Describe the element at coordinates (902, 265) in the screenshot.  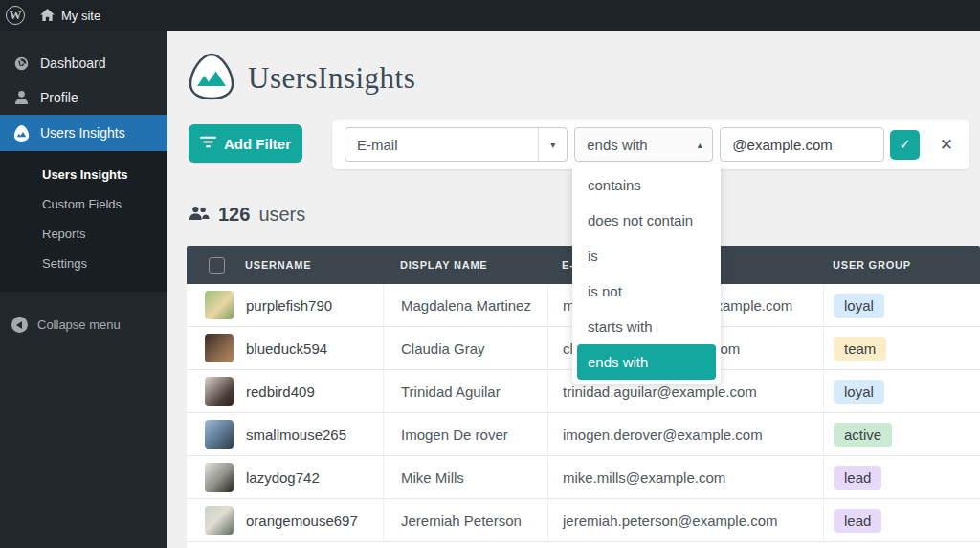
I see `column-header-user-group: USER GROUP` at that location.